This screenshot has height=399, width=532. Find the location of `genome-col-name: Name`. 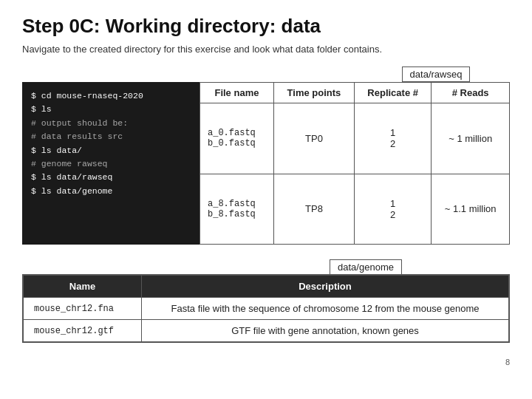

genome-col-name: Name is located at coordinates (83, 287).